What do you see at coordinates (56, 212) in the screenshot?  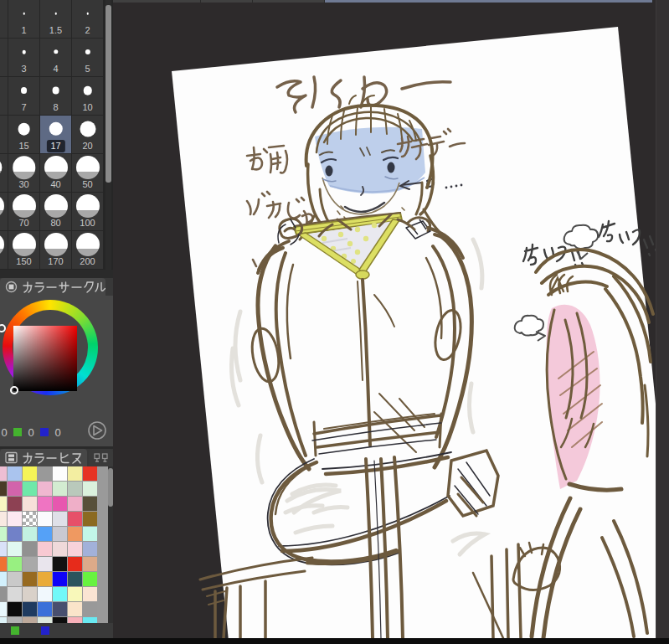 I see `brush-size-cell: 80` at bounding box center [56, 212].